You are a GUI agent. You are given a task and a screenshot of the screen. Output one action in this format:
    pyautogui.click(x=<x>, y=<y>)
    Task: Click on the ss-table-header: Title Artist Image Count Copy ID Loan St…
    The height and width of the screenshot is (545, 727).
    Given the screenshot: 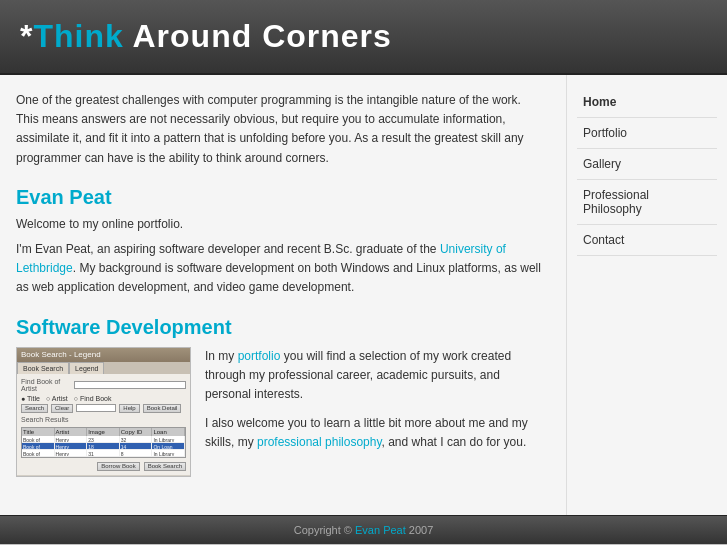 What is the action you would take?
    pyautogui.click(x=104, y=432)
    